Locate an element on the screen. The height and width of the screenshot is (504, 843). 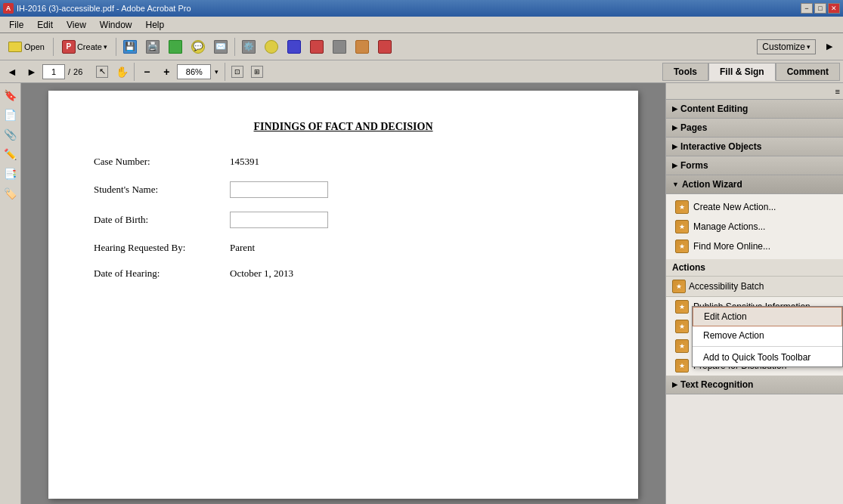
find-more-online-item: ★ Find More Online... is located at coordinates (755, 246).